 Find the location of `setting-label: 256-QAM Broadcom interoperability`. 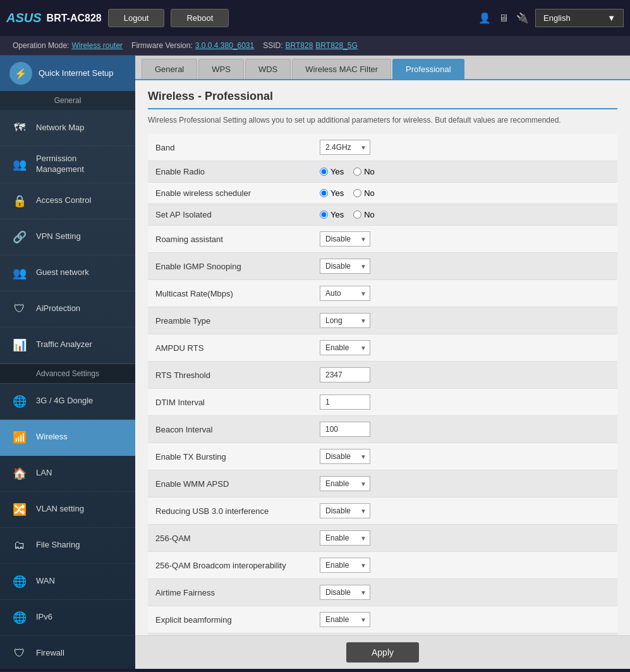

setting-label: 256-QAM Broadcom interoperability is located at coordinates (230, 565).